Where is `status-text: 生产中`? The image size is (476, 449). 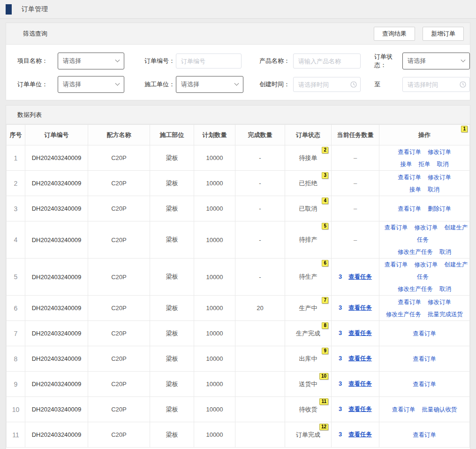
status-text: 生产中 is located at coordinates (309, 308).